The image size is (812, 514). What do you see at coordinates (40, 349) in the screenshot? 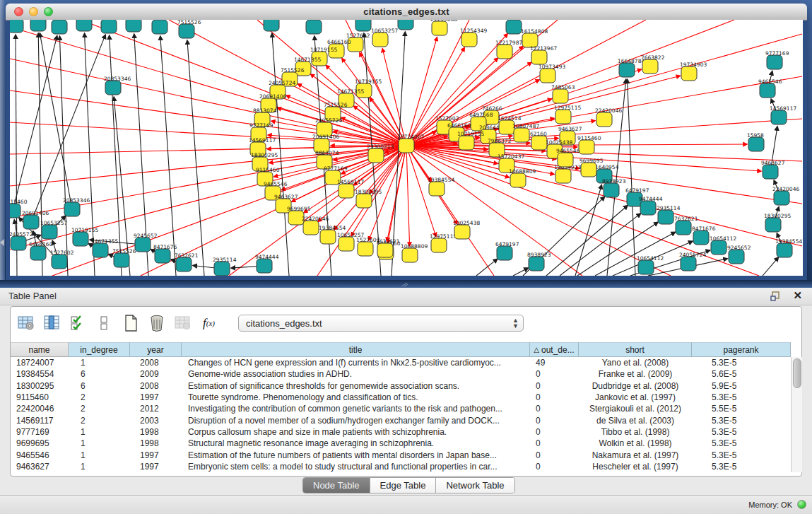
I see `column-header-name: name` at bounding box center [40, 349].